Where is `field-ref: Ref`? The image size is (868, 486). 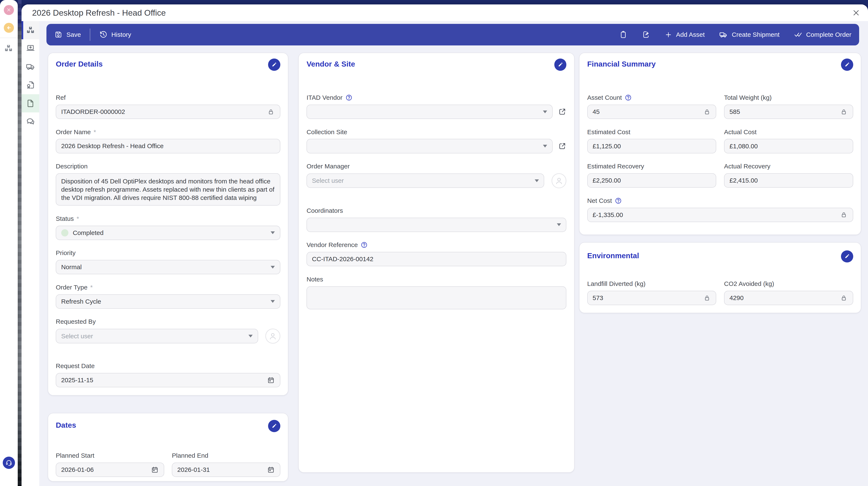 field-ref: Ref is located at coordinates (168, 107).